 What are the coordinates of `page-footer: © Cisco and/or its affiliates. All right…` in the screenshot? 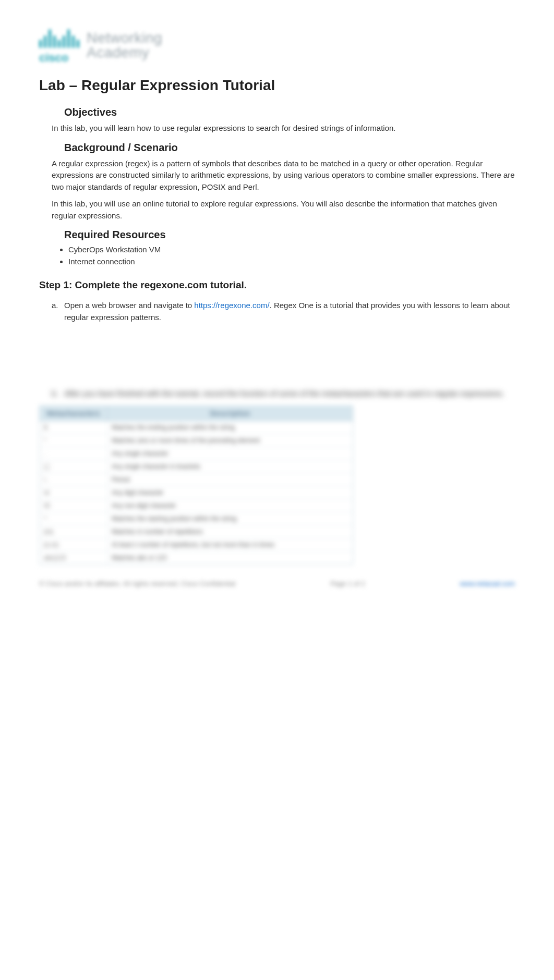 It's located at (277, 584).